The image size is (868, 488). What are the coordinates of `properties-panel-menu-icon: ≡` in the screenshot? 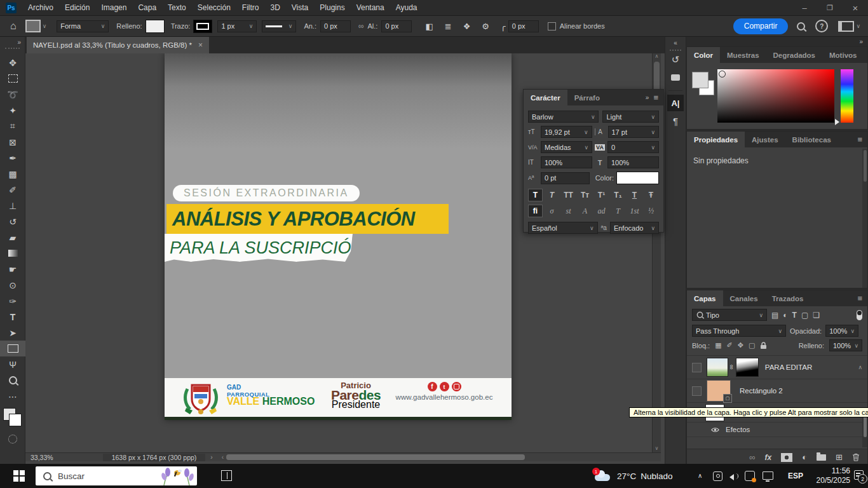 It's located at (860, 140).